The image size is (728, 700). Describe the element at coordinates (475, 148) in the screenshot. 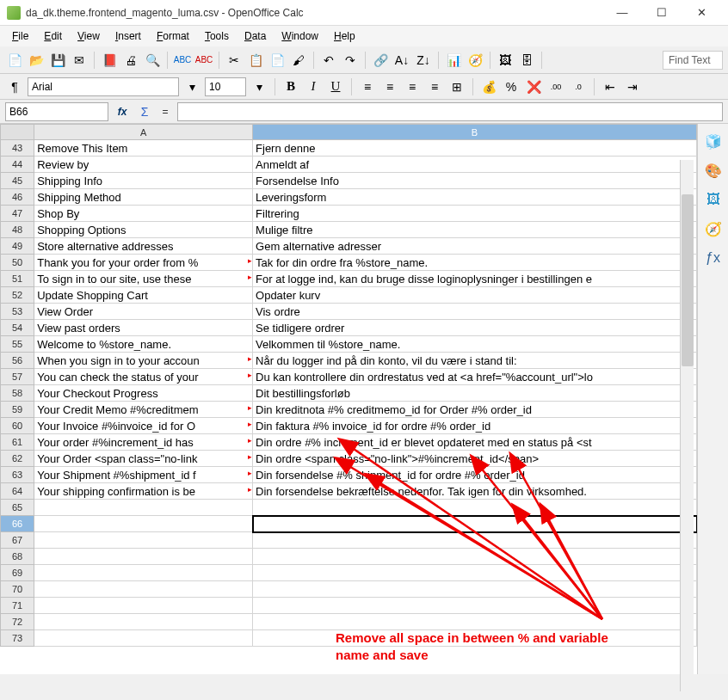

I see `cell: Fjern denne` at that location.